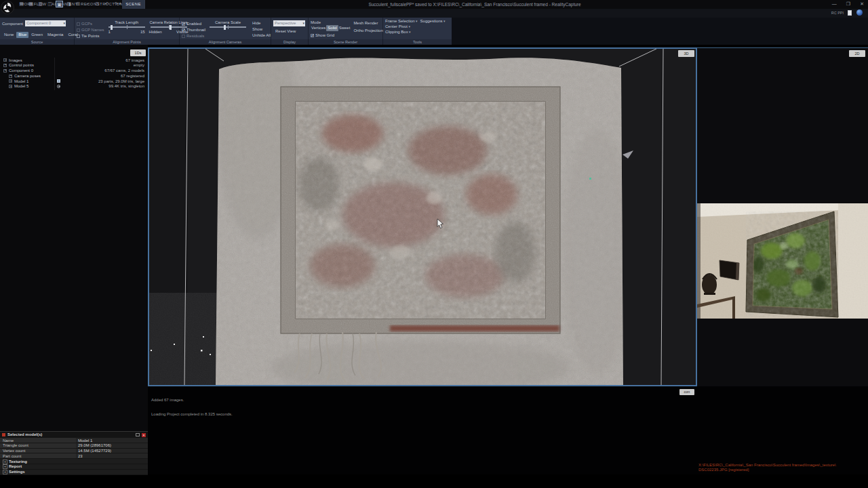 This screenshot has height=488, width=868. Describe the element at coordinates (144, 435) in the screenshot. I see `panel-close-icon: ×` at that location.